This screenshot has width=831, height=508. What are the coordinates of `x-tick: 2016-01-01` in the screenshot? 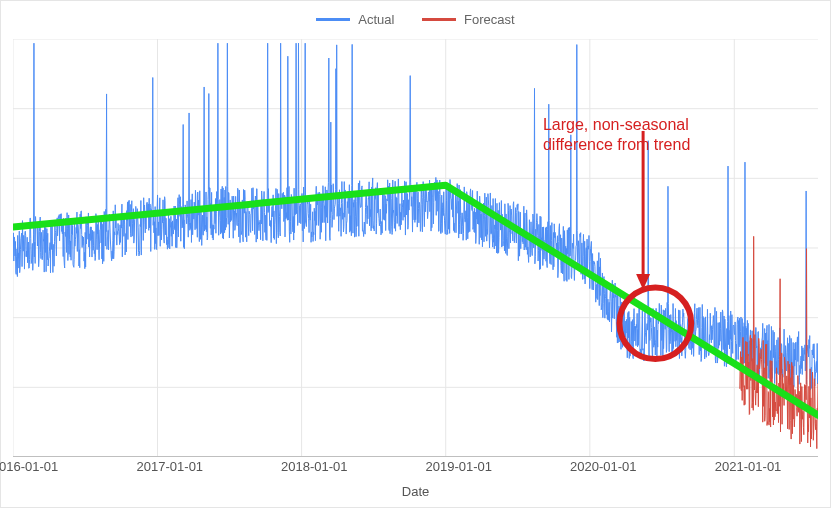 It's located at (29, 466).